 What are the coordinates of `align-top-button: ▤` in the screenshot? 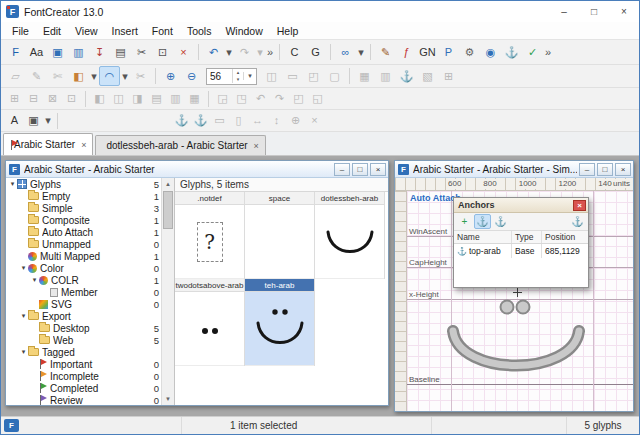 It's located at (156, 99).